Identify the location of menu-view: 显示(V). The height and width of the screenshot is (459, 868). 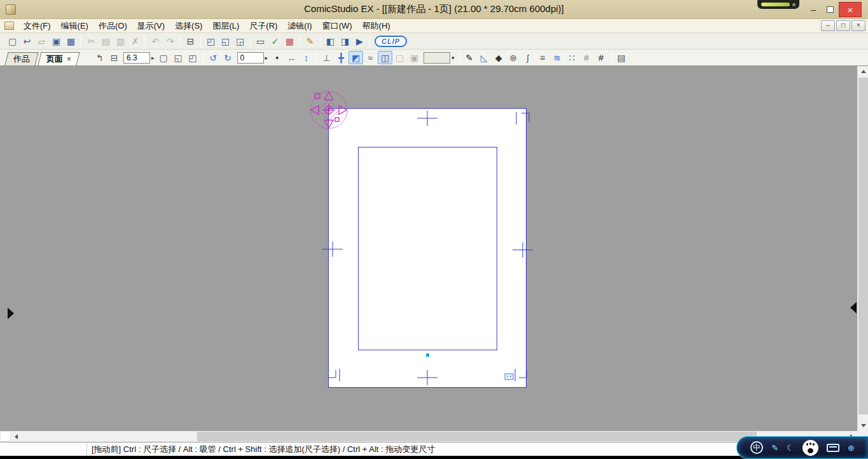
(151, 26).